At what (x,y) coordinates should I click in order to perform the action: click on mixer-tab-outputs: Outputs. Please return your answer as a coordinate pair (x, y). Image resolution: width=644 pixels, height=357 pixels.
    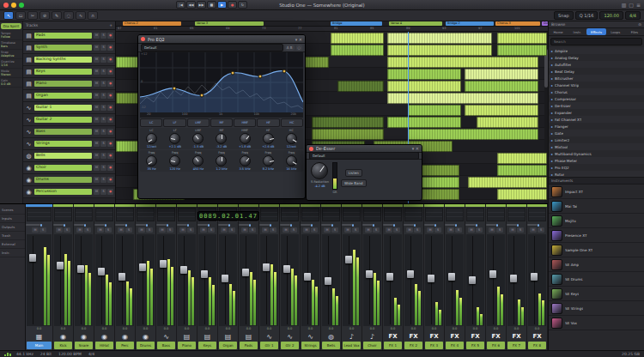
    Looking at the image, I should click on (12, 227).